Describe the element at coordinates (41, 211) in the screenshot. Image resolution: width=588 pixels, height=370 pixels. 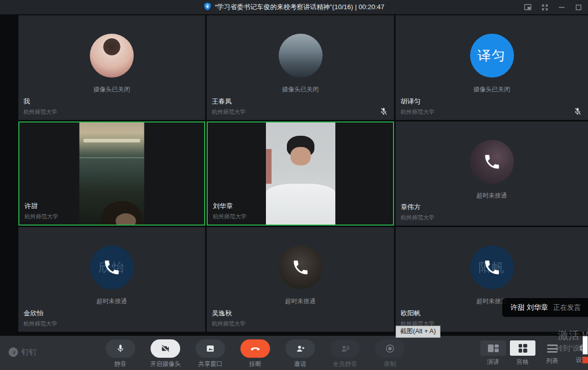
I see `nameplate: 许甜 杭州师范大学` at that location.